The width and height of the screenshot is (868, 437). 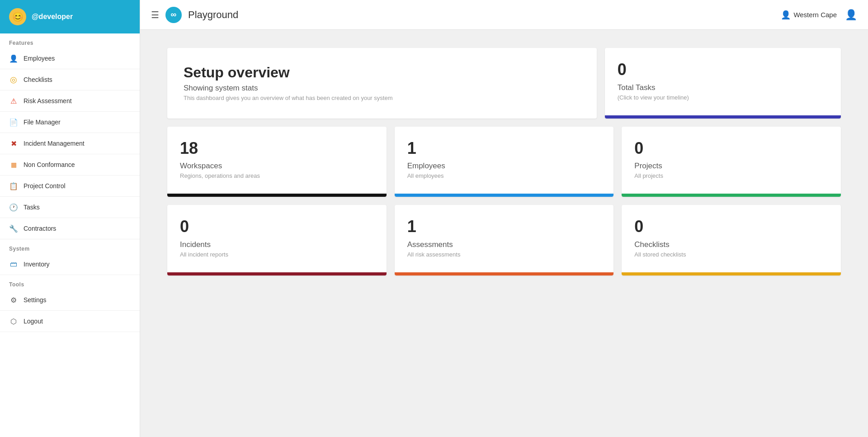 I want to click on logout-icon: ⬡, so click(x=14, y=321).